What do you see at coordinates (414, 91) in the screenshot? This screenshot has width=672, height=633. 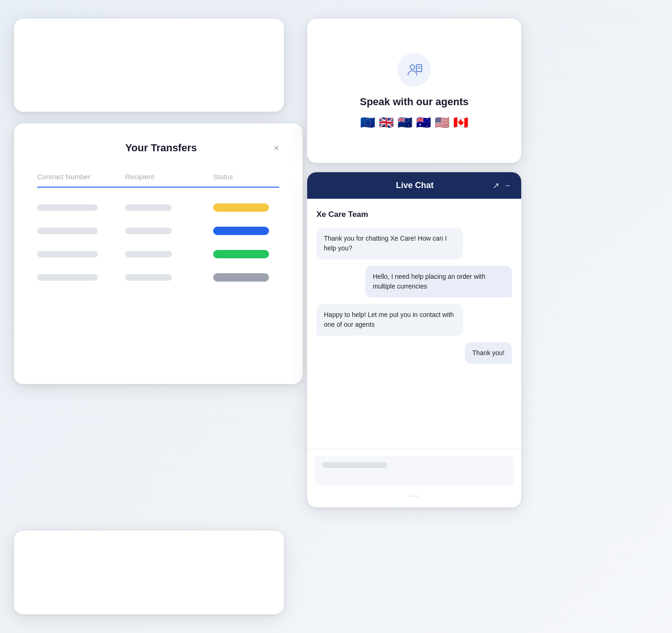 I see `speak-with-agents-card: Speak with our agents 🇪🇺 🇬🇧 🇳🇿 🇦🇺 🇺🇸 🇨🇦` at bounding box center [414, 91].